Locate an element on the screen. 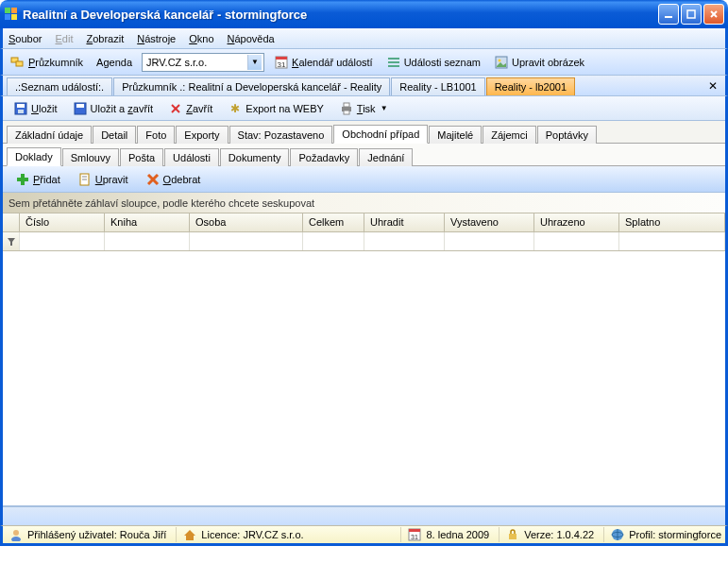  tab-jednani: Jednání is located at coordinates (385, 157).